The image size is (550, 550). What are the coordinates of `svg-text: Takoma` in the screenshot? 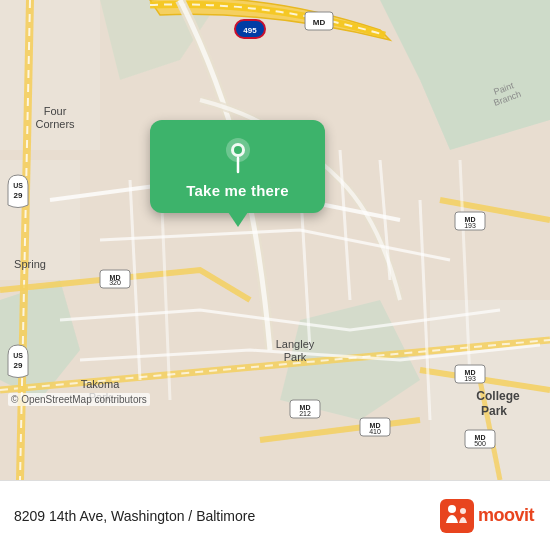 It's located at (100, 384).